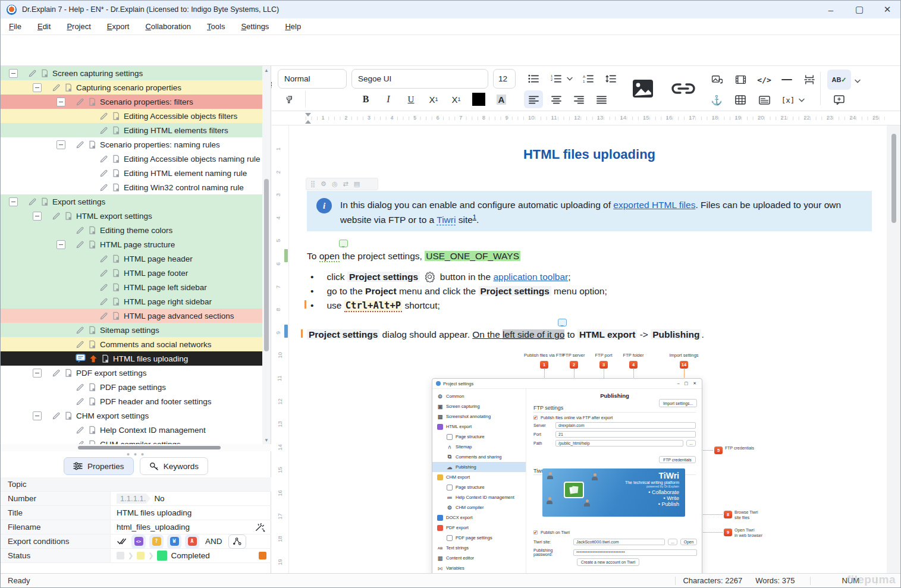 The image size is (901, 588). Describe the element at coordinates (99, 466) in the screenshot. I see `tab-properties: Properties` at that location.